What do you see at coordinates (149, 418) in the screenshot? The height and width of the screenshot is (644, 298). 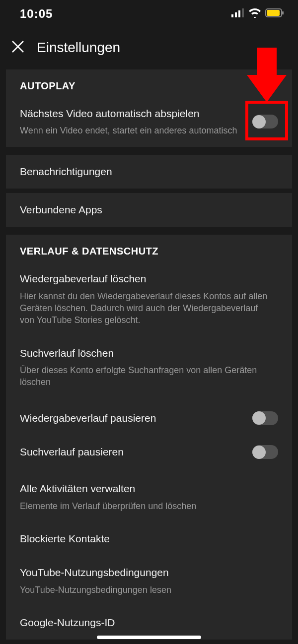 I see `item-pause-watch-history: Wiedergabeverlauf pausieren` at bounding box center [149, 418].